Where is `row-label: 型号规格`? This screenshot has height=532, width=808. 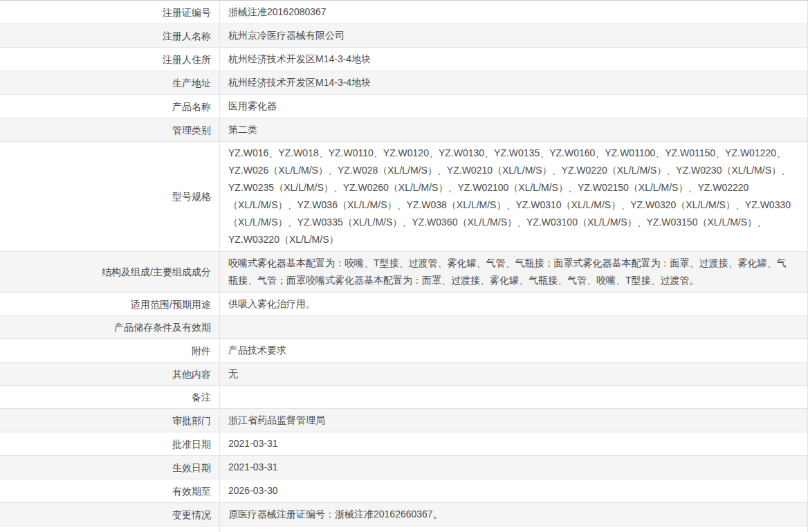 row-label: 型号规格 is located at coordinates (192, 196).